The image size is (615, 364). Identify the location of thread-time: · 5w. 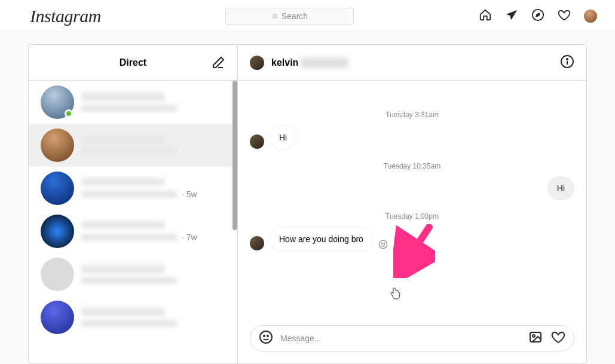
(189, 194).